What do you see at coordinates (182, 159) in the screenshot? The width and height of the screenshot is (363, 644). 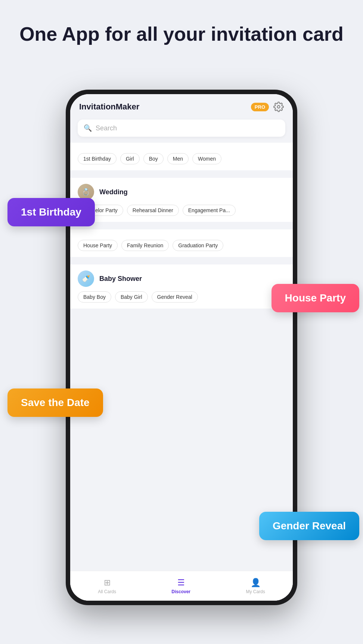 I see `birthday-chips-row: 1st Birthday Girl Boy Men Women` at bounding box center [182, 159].